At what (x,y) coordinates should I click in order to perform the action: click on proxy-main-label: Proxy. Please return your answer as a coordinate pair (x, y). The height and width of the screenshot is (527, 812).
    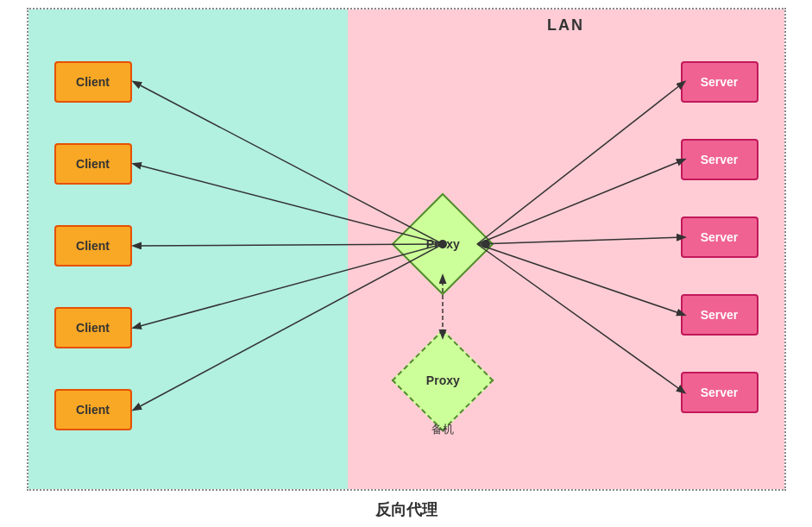
    Looking at the image, I should click on (442, 243).